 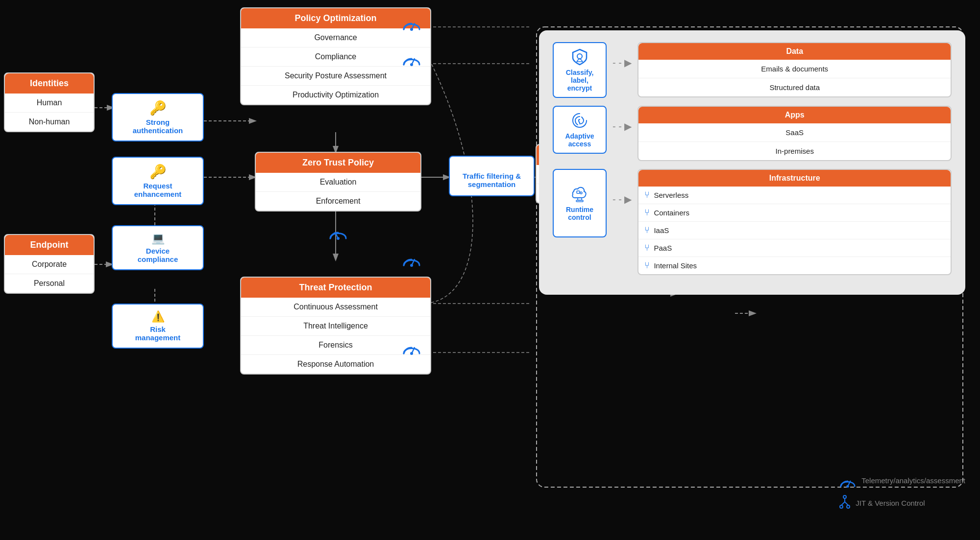 What do you see at coordinates (336, 326) in the screenshot?
I see `threat-protection-box: Threat Protection Continuous Assessment …` at bounding box center [336, 326].